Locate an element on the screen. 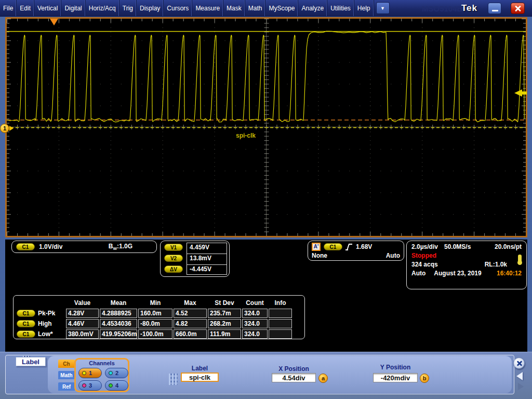 Image resolution: width=532 pixels, height=399 pixels. meas-header-min: Min is located at coordinates (155, 303).